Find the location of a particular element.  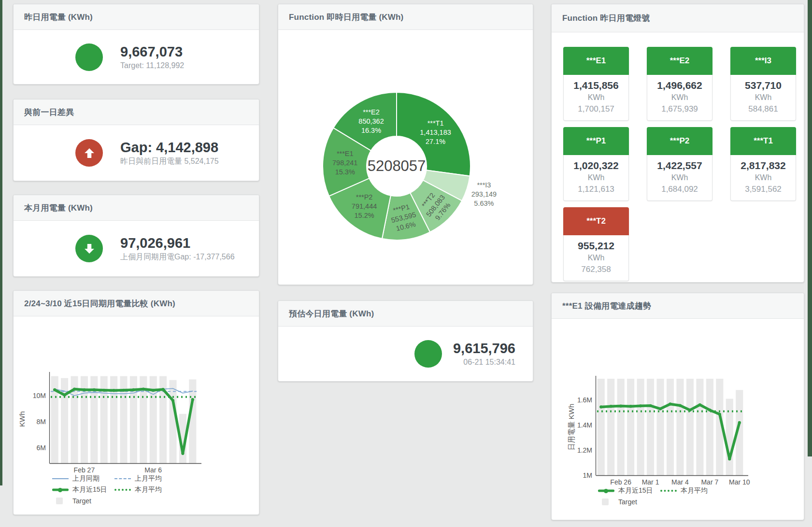

legend-label: 本月近15日 is located at coordinates (636, 491).